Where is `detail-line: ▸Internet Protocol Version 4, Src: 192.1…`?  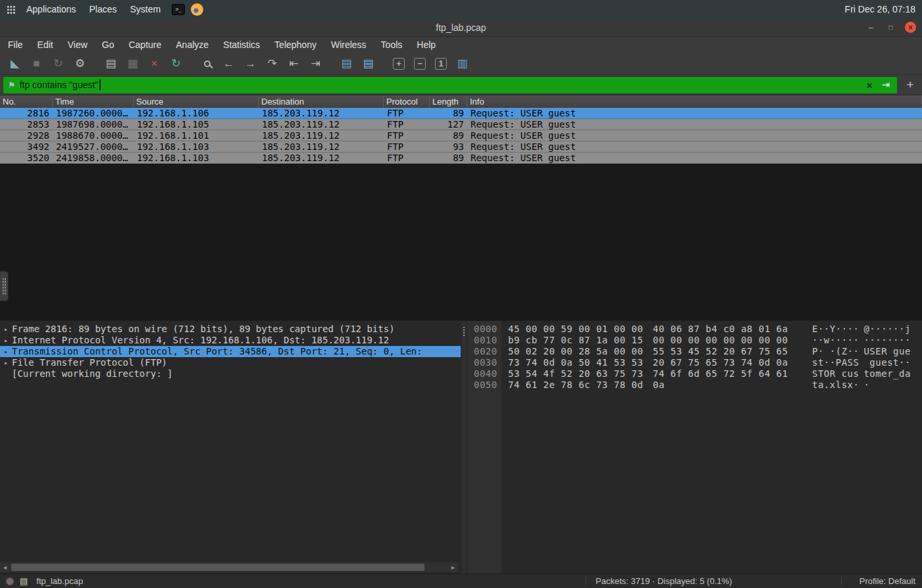 detail-line: ▸Internet Protocol Version 4, Src: 192.1… is located at coordinates (230, 341).